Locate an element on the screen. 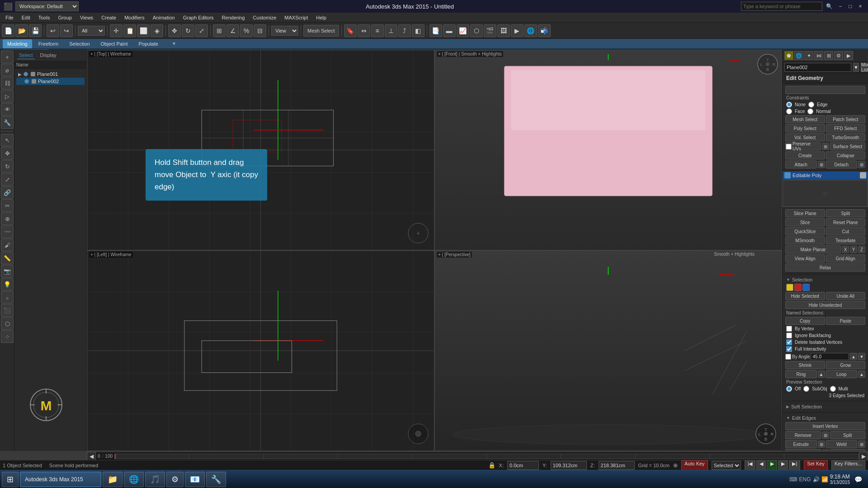  preview-off-radio is located at coordinates (789, 389).